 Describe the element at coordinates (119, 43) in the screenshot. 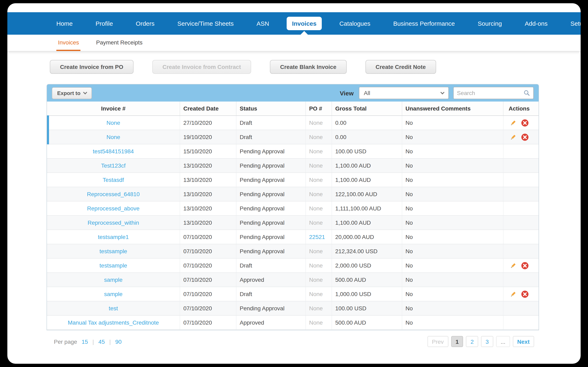

I see `subnav-item-payment-receipts: Payment Receipts` at that location.